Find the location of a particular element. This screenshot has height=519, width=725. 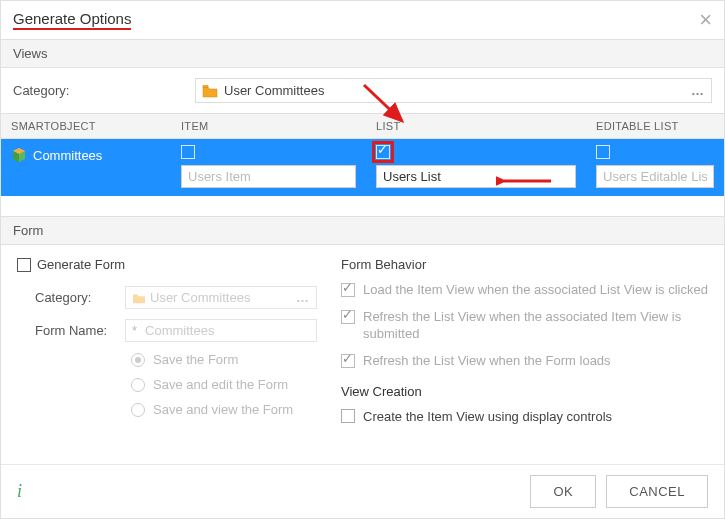

radio-save-view-label: Save and view the Form is located at coordinates (223, 410).